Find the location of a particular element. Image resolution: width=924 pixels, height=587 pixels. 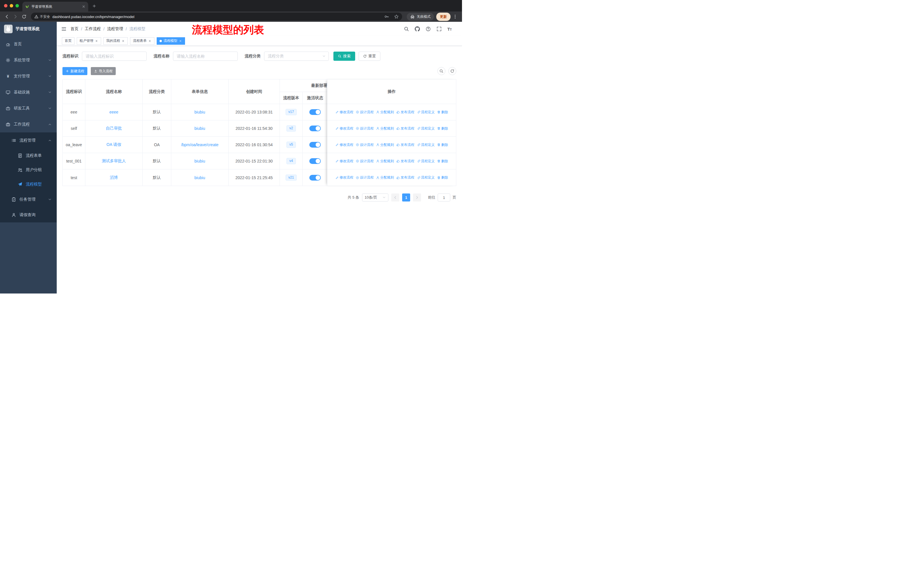

sidebar-item-process-model: 流程模型 is located at coordinates (28, 184).